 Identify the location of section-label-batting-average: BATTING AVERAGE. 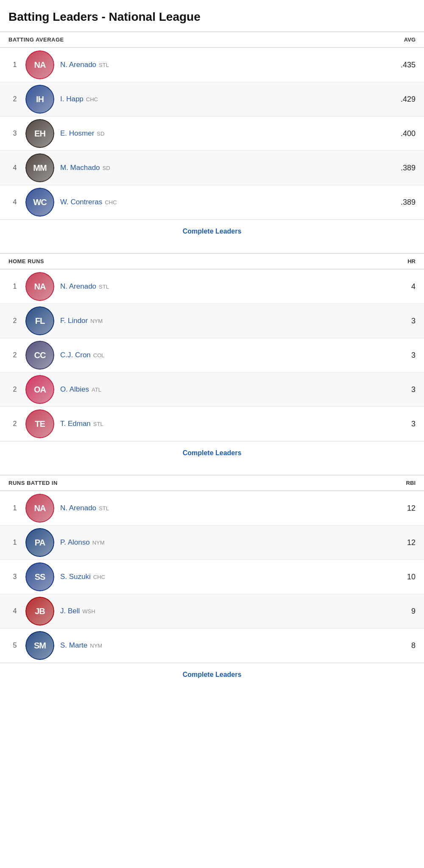
(36, 40).